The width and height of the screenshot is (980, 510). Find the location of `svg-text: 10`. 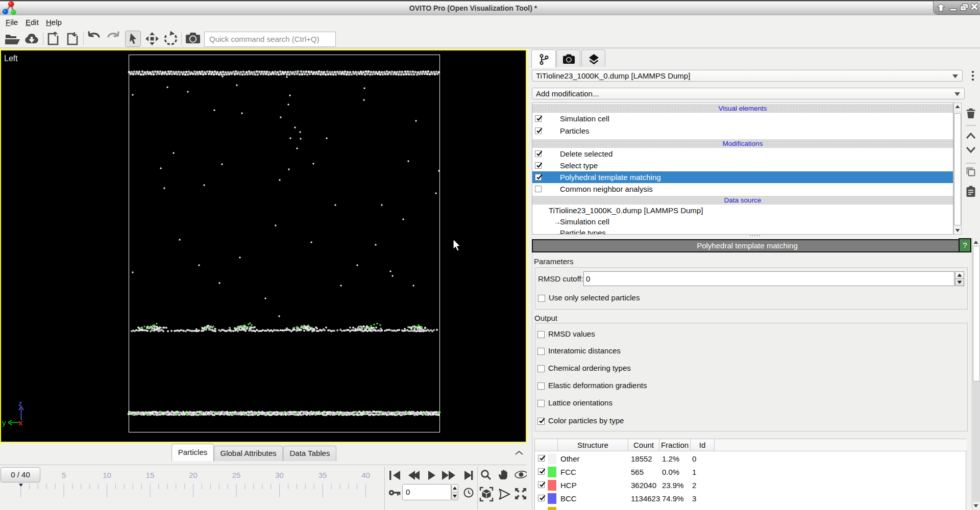

svg-text: 10 is located at coordinates (107, 475).